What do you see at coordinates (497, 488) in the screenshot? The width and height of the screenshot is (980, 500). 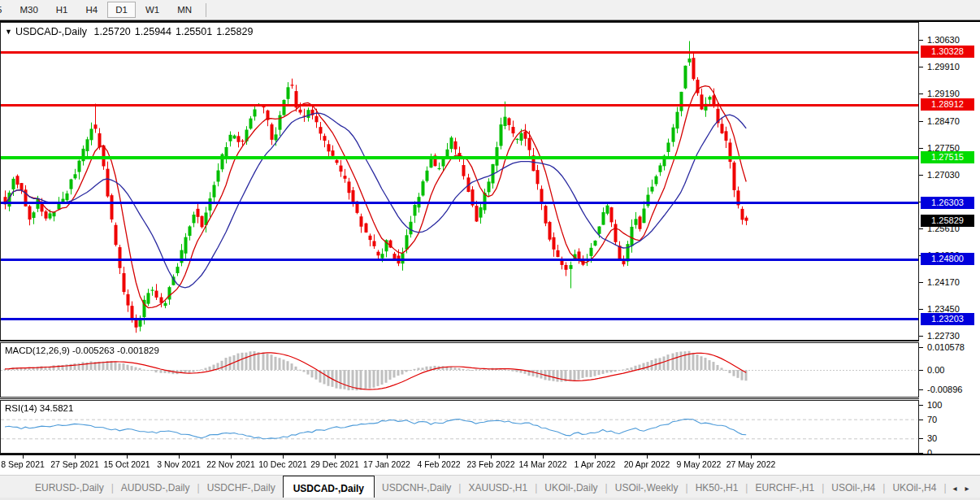 I see `tab-xauusd: XAUUSD-,H1` at bounding box center [497, 488].